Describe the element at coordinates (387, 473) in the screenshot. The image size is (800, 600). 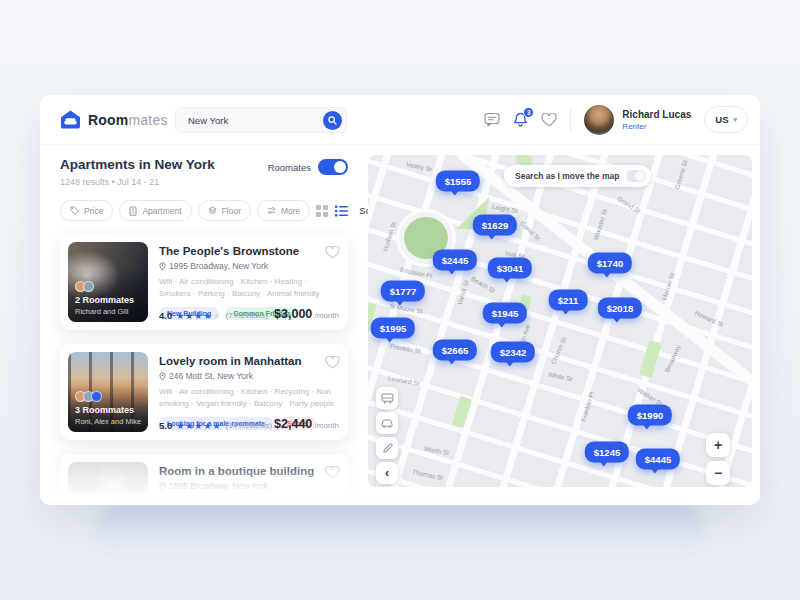
I see `collapse-map-button: ‹` at that location.